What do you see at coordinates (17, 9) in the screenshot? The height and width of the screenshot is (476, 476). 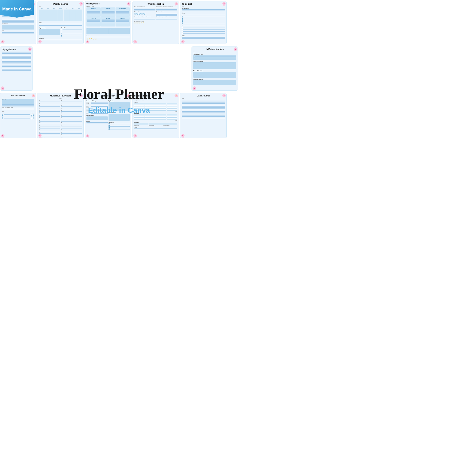 I see `canva-badge-text: Made in Canva` at bounding box center [17, 9].